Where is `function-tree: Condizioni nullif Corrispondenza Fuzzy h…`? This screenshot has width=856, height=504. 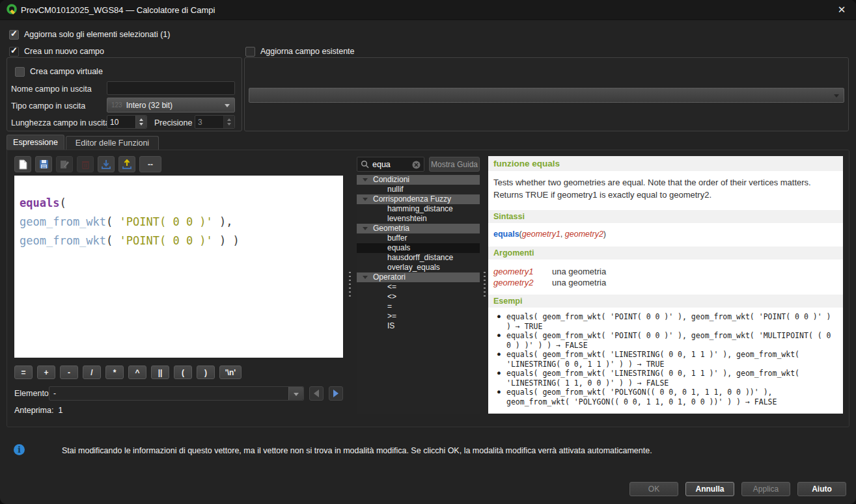
function-tree: Condizioni nullif Corrispondenza Fuzzy h… is located at coordinates (418, 295).